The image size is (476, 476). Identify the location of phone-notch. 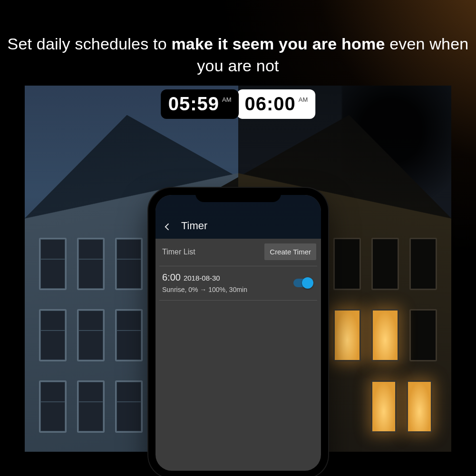
(238, 195).